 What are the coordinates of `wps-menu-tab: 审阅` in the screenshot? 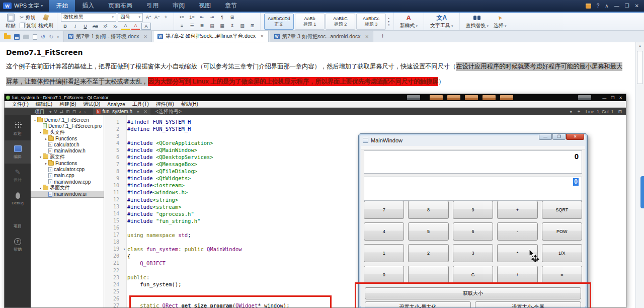 It's located at (179, 6).